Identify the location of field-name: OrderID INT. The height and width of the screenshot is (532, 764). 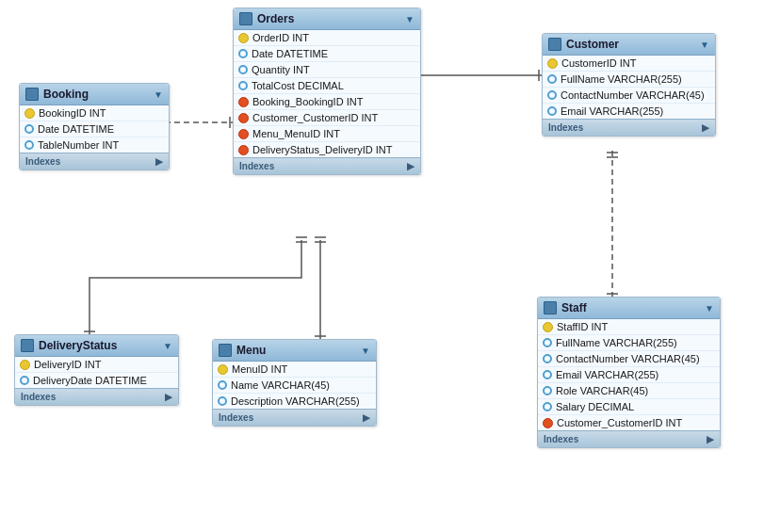
(281, 38).